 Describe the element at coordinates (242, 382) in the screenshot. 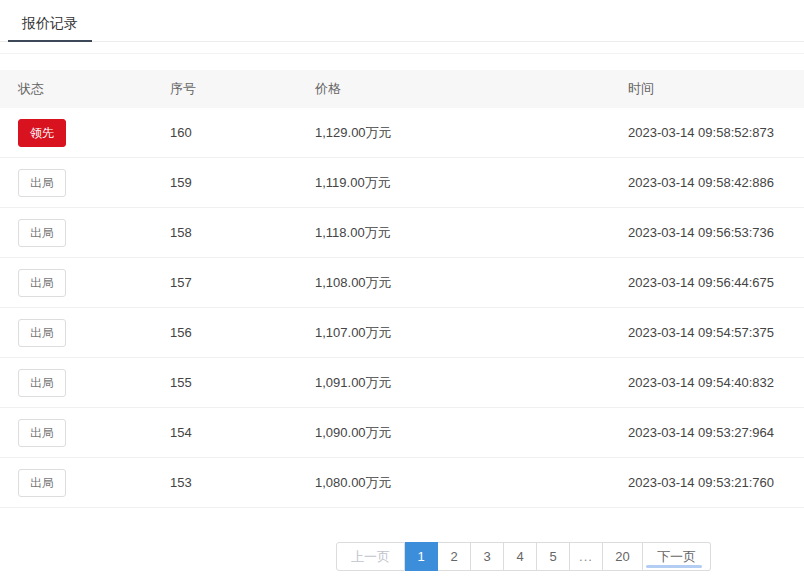

I see `seq-cell: 155` at that location.